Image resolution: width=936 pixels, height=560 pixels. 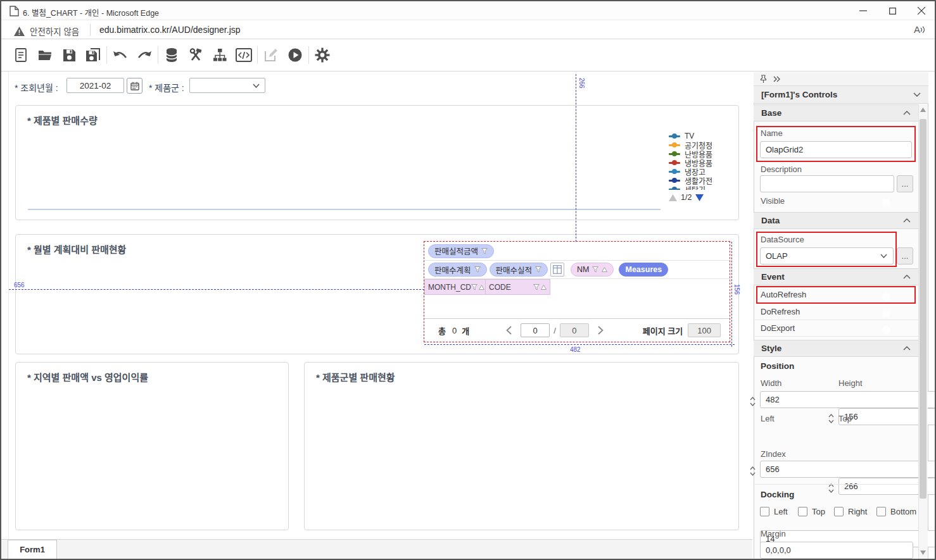 I want to click on name-input, so click(x=836, y=149).